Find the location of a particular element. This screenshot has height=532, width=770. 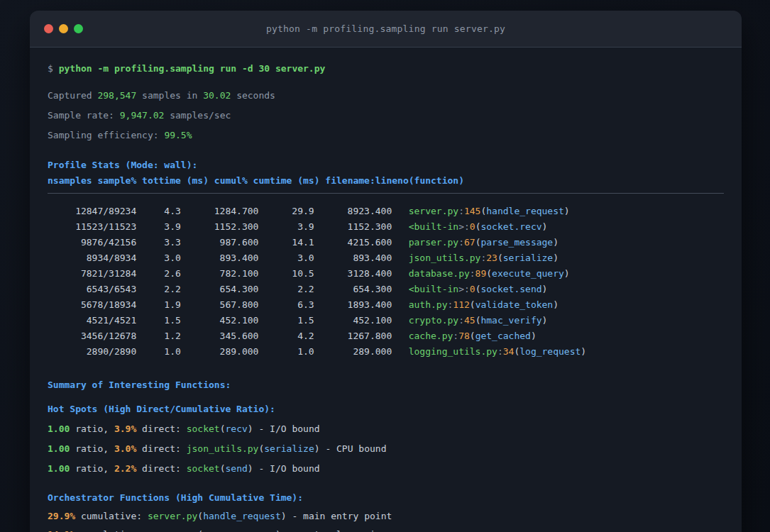

cumtime-value: 452.100 is located at coordinates (353, 321).